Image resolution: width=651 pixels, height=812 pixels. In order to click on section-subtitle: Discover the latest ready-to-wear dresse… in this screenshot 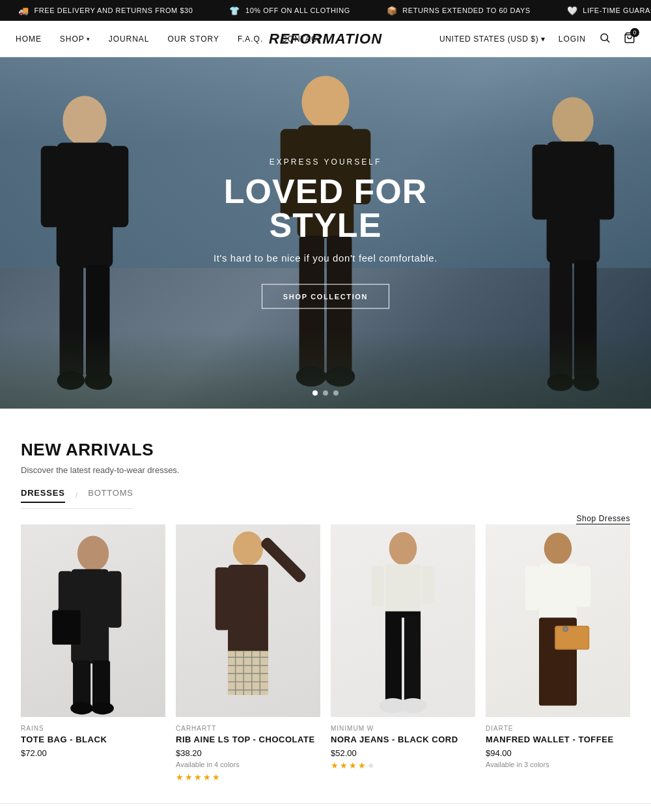, I will do `click(326, 470)`.